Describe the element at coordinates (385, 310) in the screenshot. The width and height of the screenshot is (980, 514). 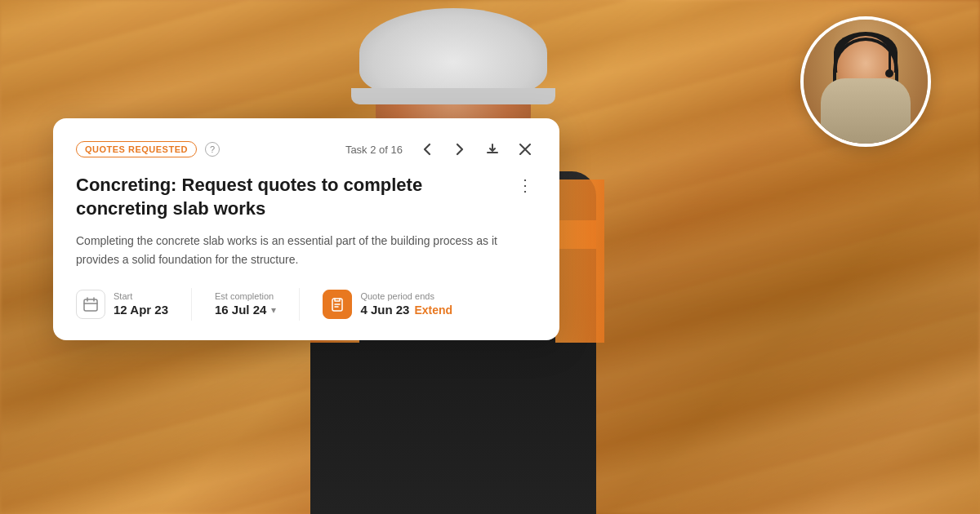
I see `quote-period-value: 4 Jun 23` at that location.